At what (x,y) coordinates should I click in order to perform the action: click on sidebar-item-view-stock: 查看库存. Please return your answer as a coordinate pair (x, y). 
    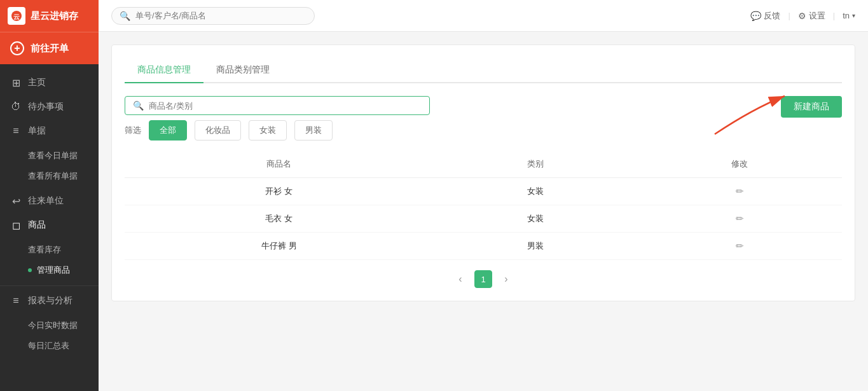
    Looking at the image, I should click on (64, 250).